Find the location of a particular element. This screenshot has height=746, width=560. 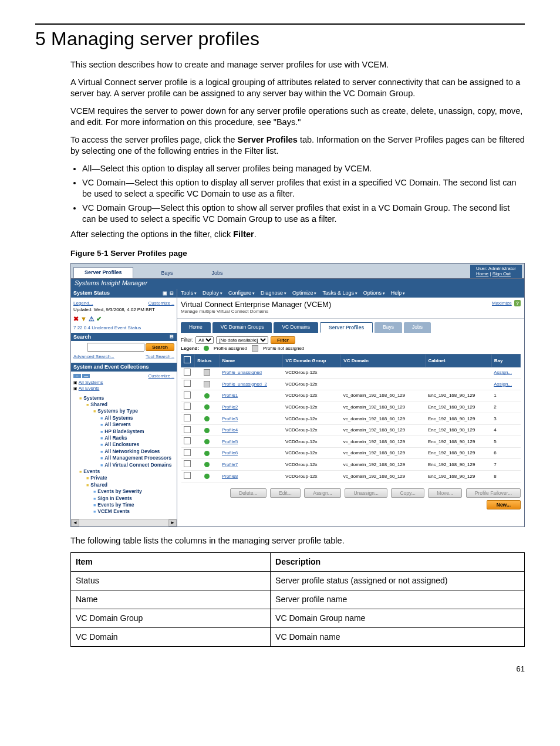

menu-diagnose: Diagnose is located at coordinates (274, 293).